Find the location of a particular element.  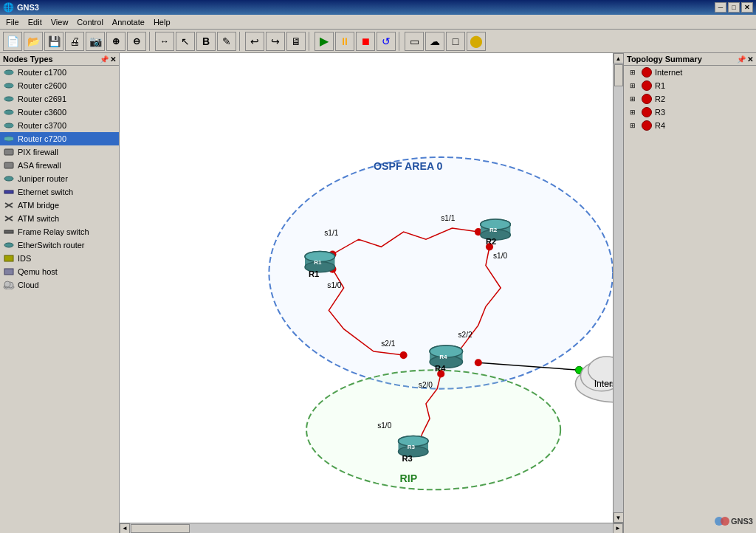

print-button: 🖨 is located at coordinates (75, 41).